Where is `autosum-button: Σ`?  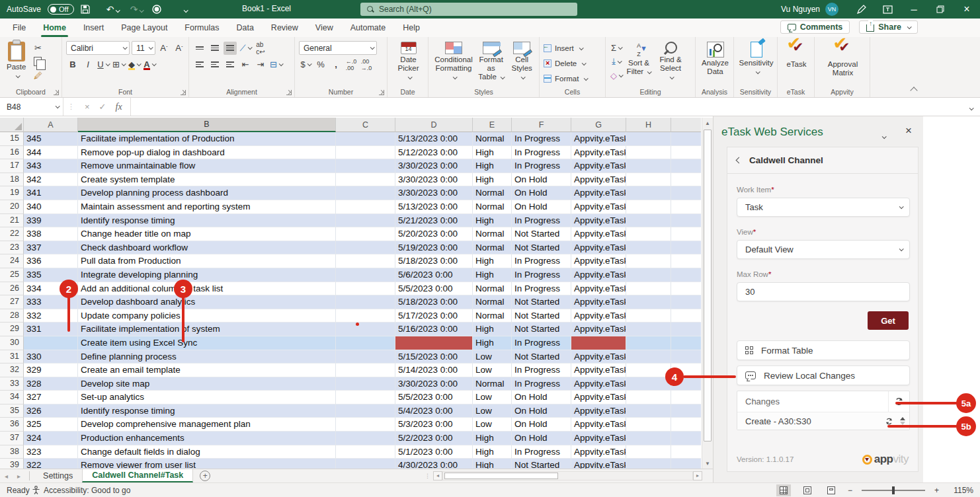
autosum-button: Σ is located at coordinates (616, 48).